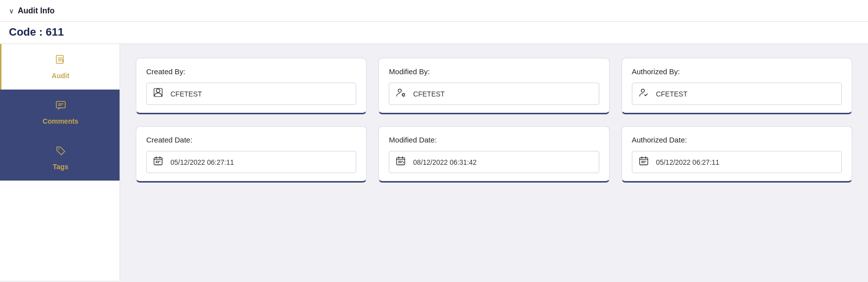 Image resolution: width=868 pixels, height=282 pixels. I want to click on header-title: Audit Info, so click(37, 11).